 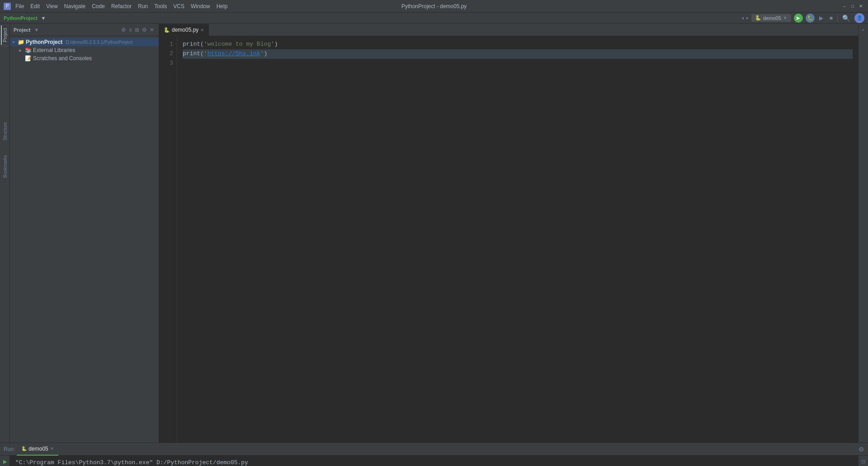 I want to click on panel-settings-icon: ⚙, so click(x=145, y=30).